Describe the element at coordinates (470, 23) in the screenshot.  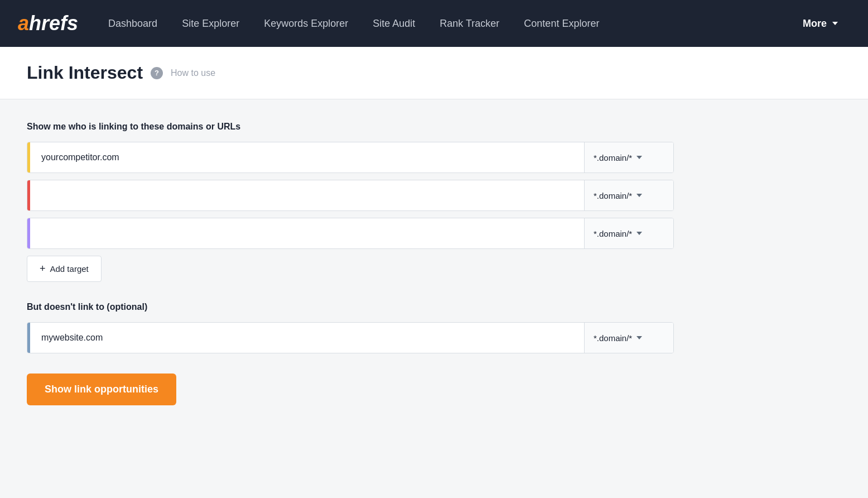
I see `nav-rank-tracker: Rank Tracker` at that location.